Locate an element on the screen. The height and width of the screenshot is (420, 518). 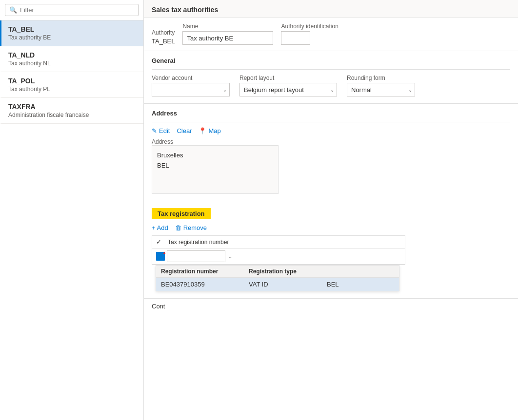
add-button: + Add is located at coordinates (160, 228).